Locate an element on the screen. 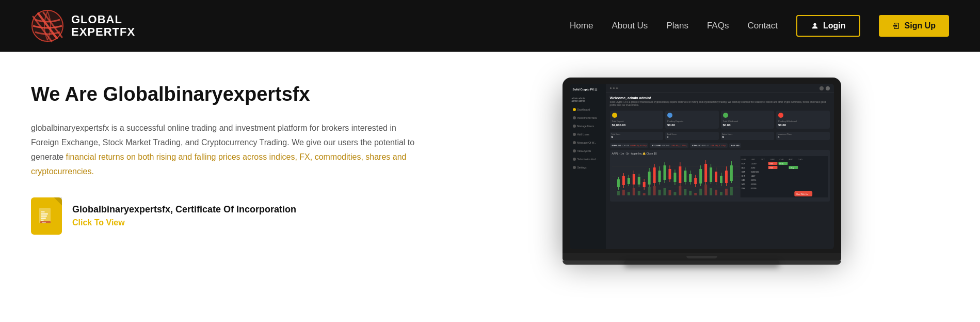  laptop-foot is located at coordinates (702, 263).